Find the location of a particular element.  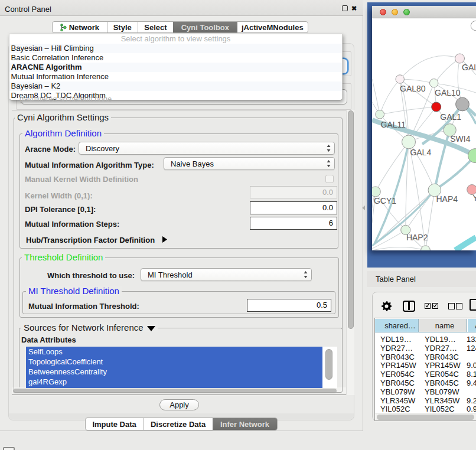

svg-text: HAP4 is located at coordinates (448, 199).